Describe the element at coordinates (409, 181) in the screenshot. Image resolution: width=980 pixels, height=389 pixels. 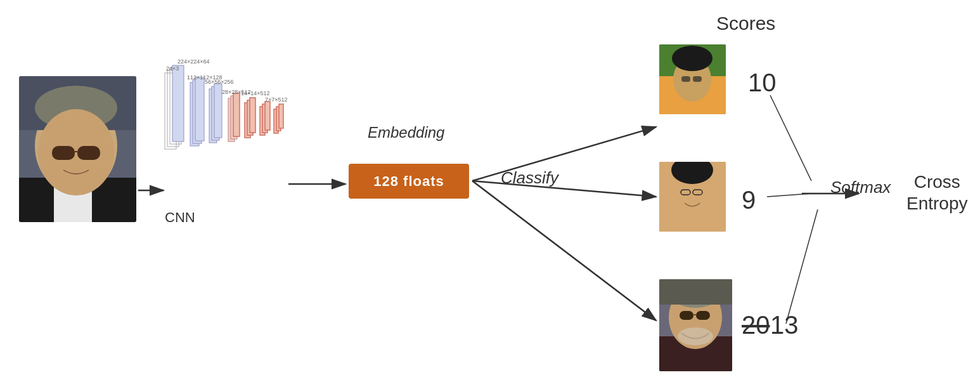
I see `embedding-box-text: 128 floats` at that location.